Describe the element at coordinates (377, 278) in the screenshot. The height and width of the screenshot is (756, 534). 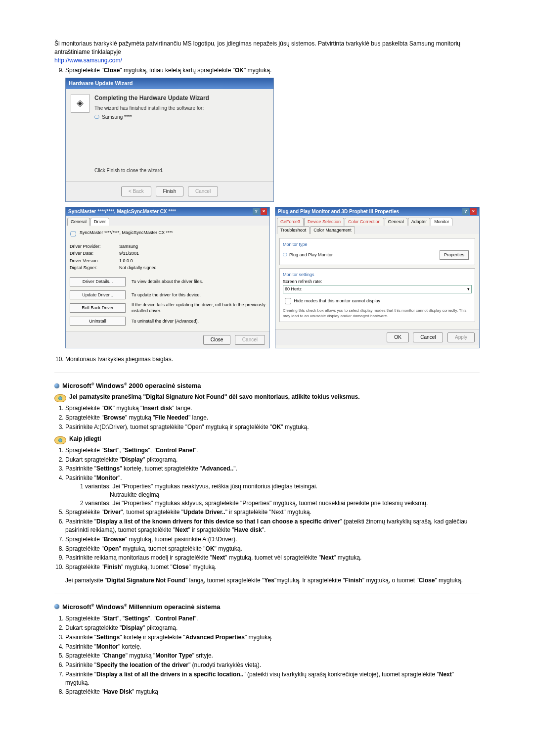
I see `monitor-properties-dialog: Plug and Play Monitor and 3D Prophet III…` at that location.